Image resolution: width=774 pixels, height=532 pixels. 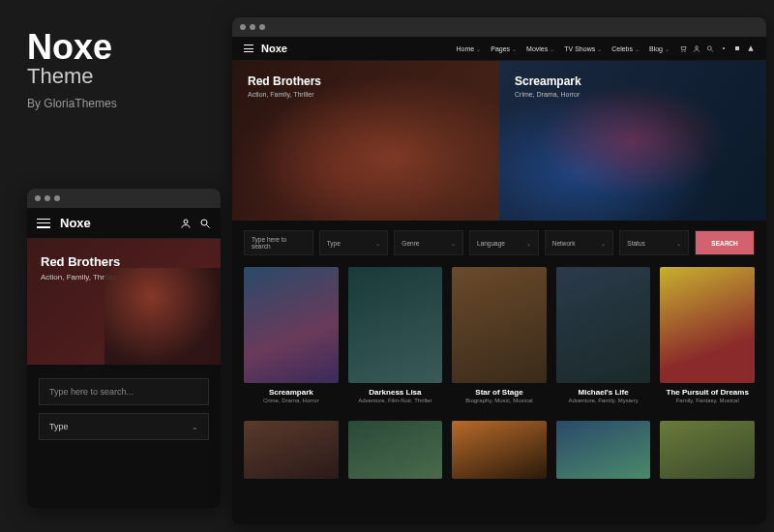 What do you see at coordinates (683, 48) in the screenshot?
I see `cart-icon` at bounding box center [683, 48].